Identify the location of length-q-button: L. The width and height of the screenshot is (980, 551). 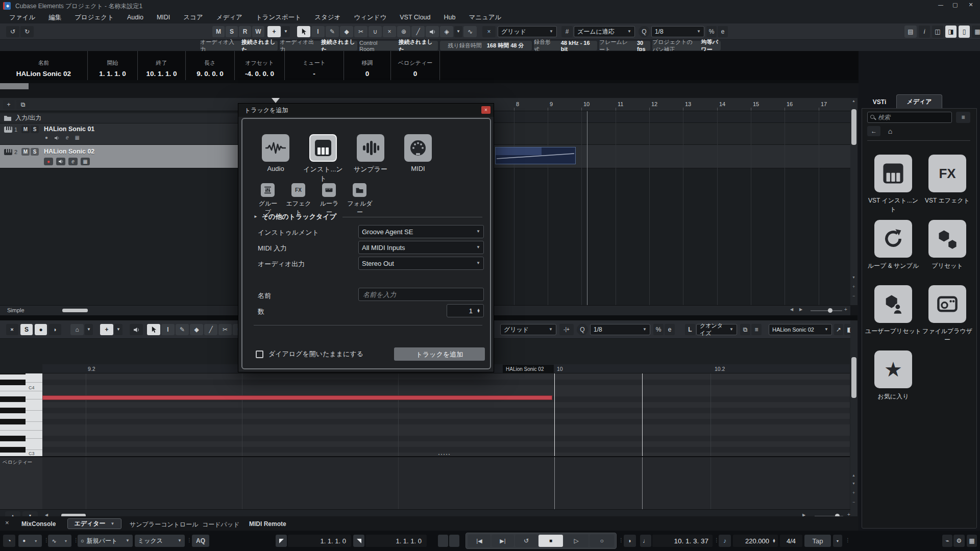
(690, 330).